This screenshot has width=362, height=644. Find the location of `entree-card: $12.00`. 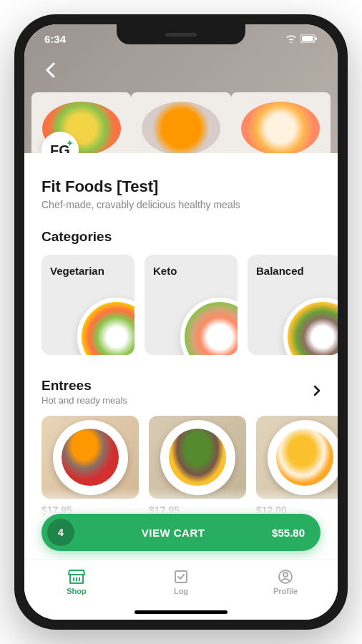

entree-card: $12.00 is located at coordinates (297, 466).